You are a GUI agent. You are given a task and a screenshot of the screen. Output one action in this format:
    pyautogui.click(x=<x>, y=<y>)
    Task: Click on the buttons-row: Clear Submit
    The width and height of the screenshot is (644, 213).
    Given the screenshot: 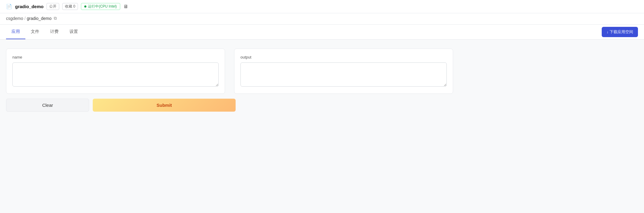 What is the action you would take?
    pyautogui.click(x=121, y=105)
    